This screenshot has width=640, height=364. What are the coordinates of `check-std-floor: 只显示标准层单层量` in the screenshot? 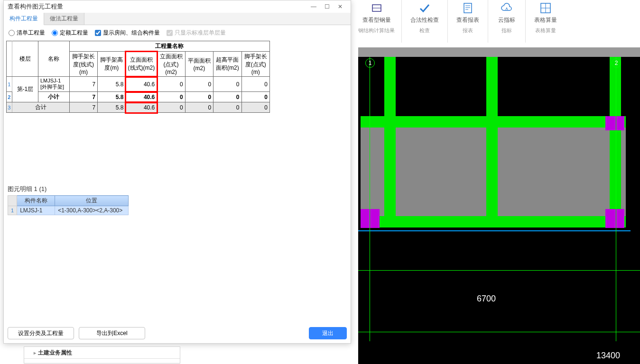 It's located at (196, 33).